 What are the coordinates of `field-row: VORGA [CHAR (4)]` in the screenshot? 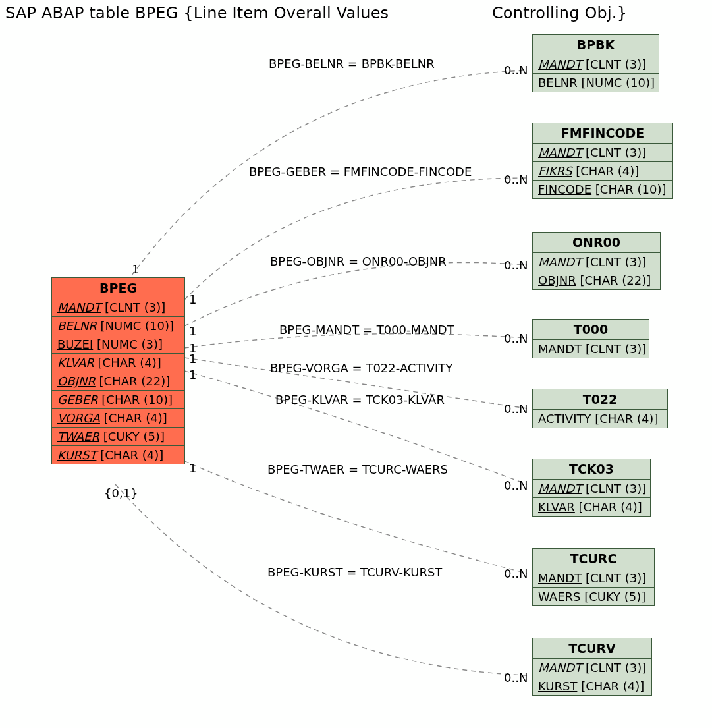 It's located at (119, 418).